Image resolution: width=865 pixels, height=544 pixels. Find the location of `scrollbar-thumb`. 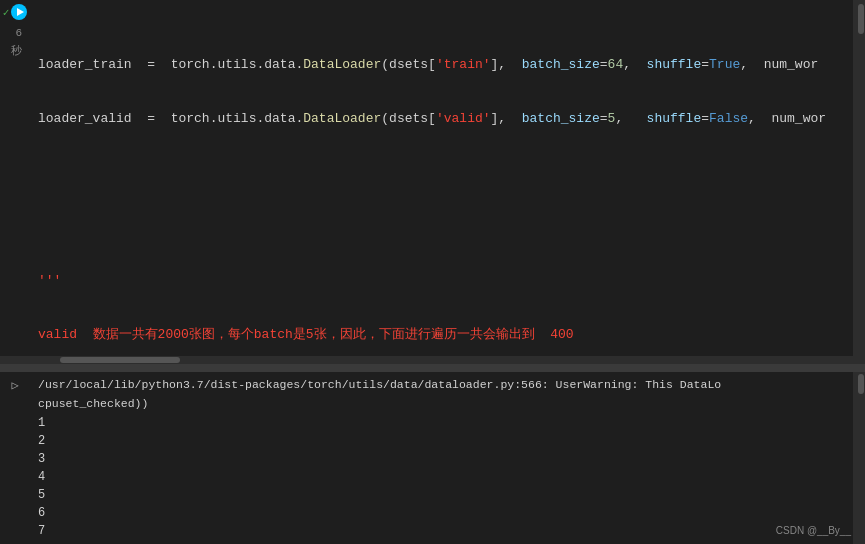

scrollbar-thumb is located at coordinates (861, 19).